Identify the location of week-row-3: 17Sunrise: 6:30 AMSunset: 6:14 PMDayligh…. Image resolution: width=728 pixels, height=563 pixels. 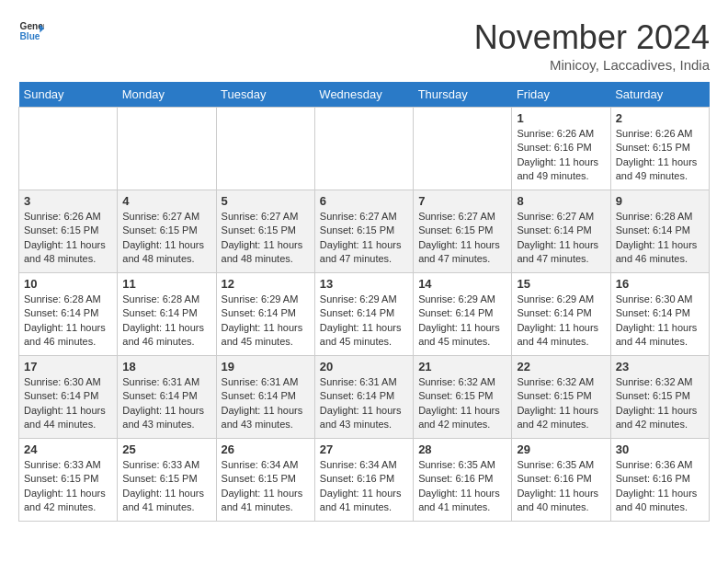
(364, 397).